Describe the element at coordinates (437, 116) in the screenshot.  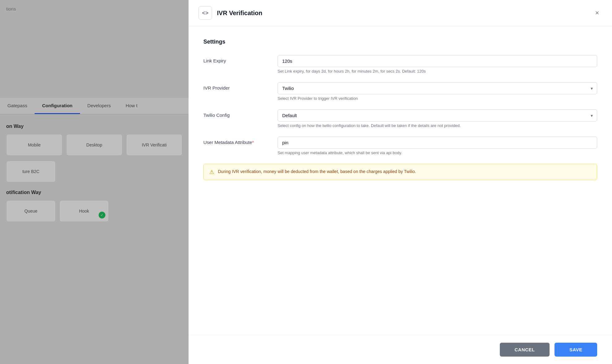
I see `select-twilio-config: Default` at that location.